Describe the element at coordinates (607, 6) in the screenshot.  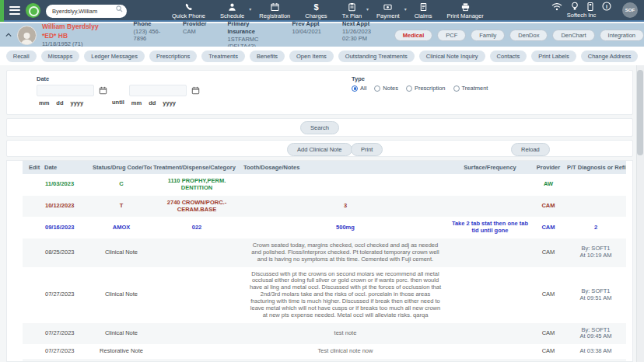
I see `info-icon: i` at that location.